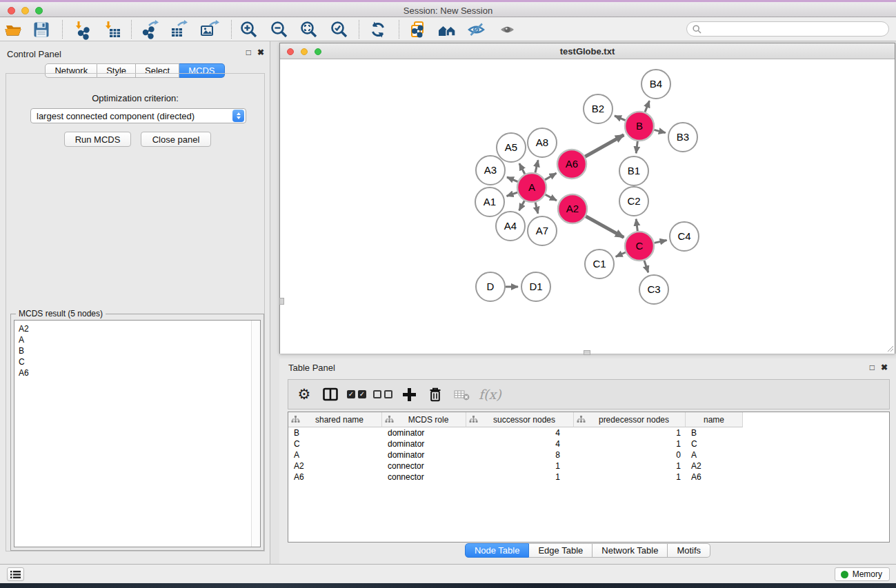 Image resolution: width=896 pixels, height=588 pixels. I want to click on edge-A-A8, so click(537, 166).